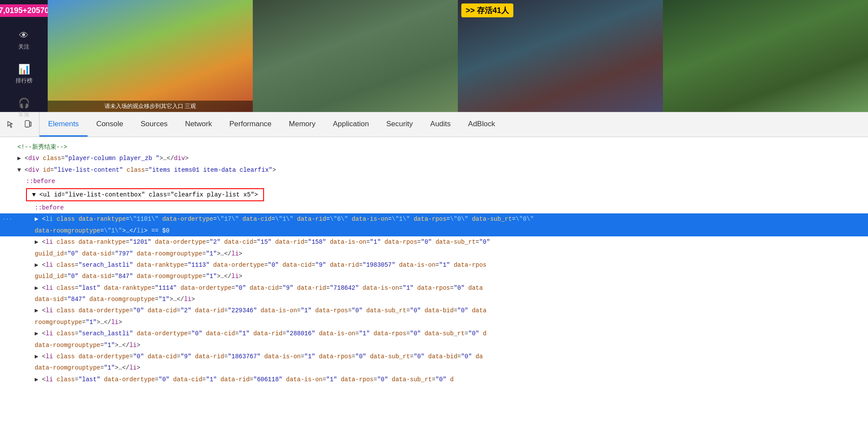 This screenshot has height=432, width=868. Describe the element at coordinates (434, 276) in the screenshot. I see `dom-line-li-3-cont: guild_id="0" data-sid="847" data-roomgro…` at that location.